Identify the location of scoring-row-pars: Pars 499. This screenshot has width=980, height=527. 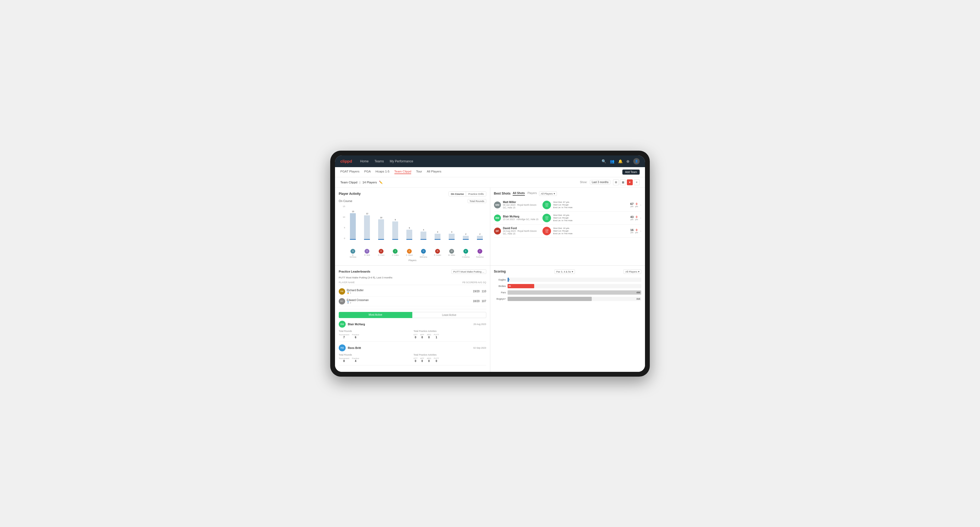
(568, 293).